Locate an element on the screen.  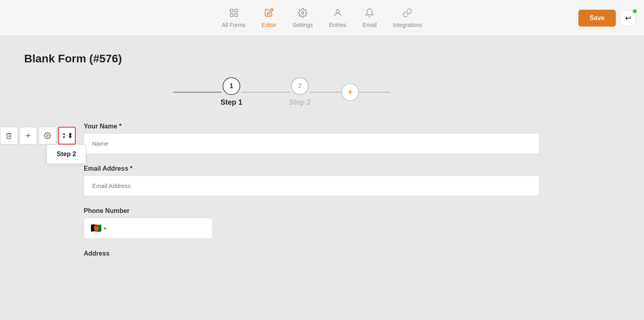
step1-circle: 1 is located at coordinates (231, 86).